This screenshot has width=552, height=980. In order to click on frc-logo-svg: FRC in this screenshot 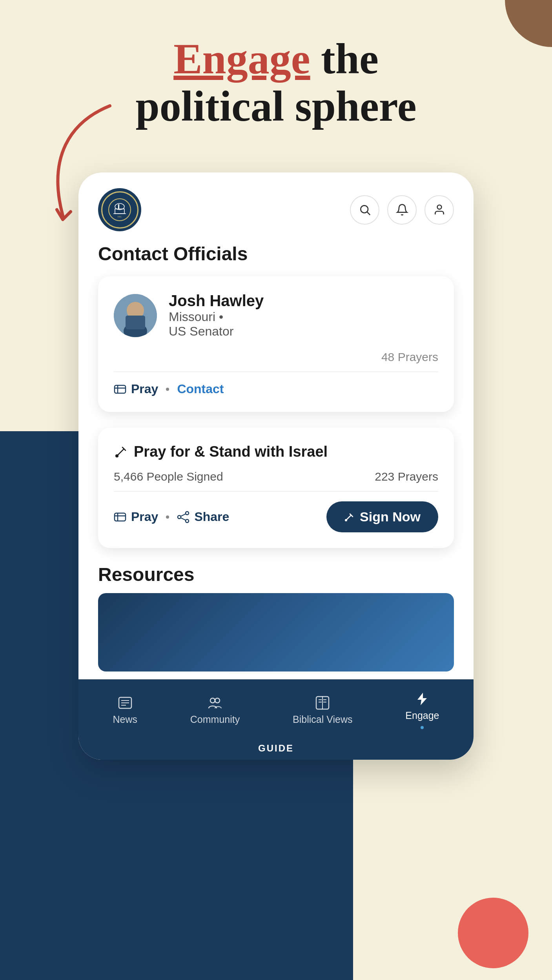, I will do `click(120, 210)`.